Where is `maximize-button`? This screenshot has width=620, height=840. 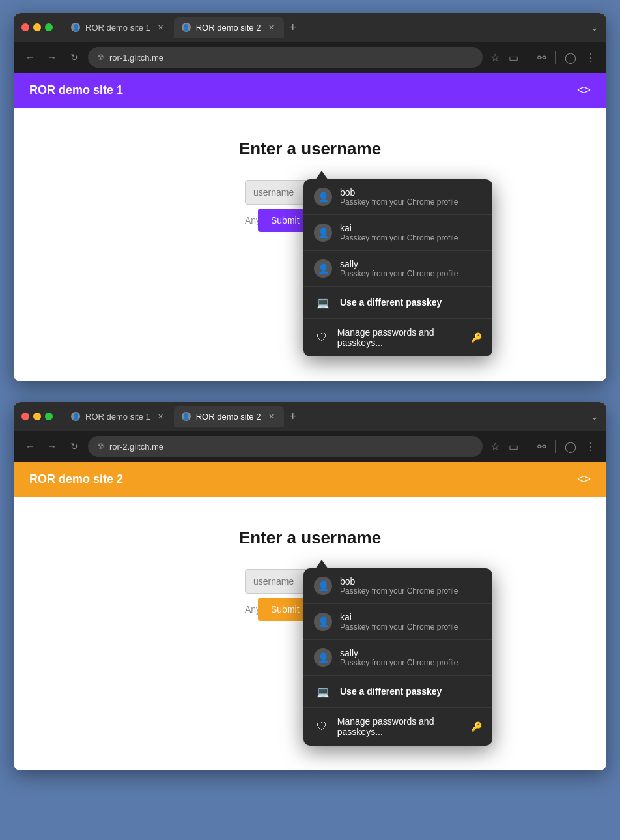
maximize-button is located at coordinates (49, 27).